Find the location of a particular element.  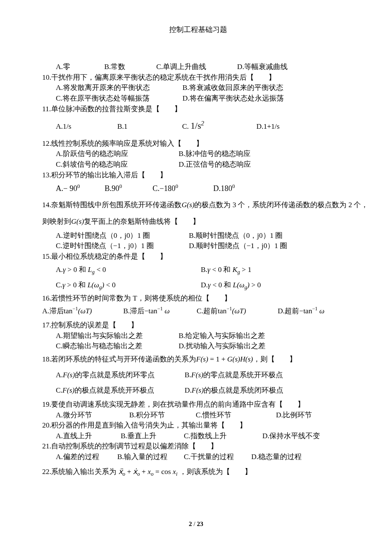

q13-opt-b: B.900 is located at coordinates (128, 188).